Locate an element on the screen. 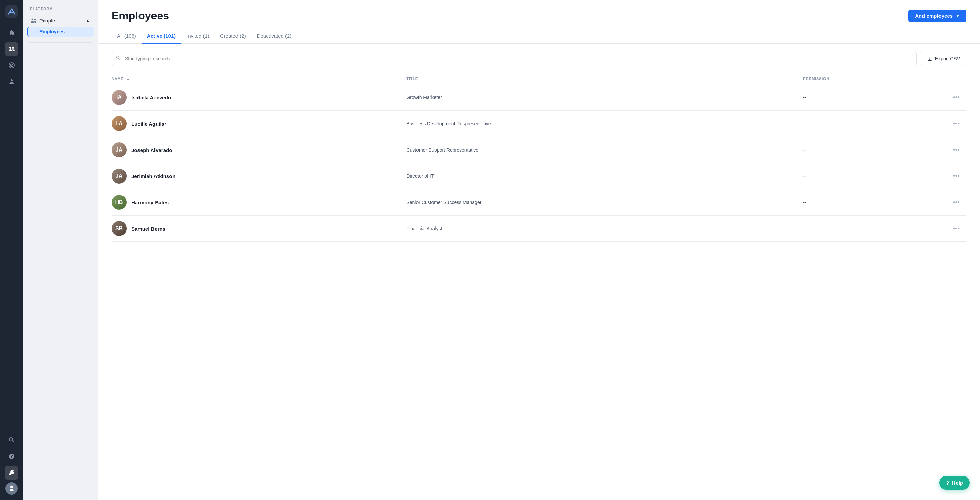  sidebar-employees-label: Employees is located at coordinates (52, 32).